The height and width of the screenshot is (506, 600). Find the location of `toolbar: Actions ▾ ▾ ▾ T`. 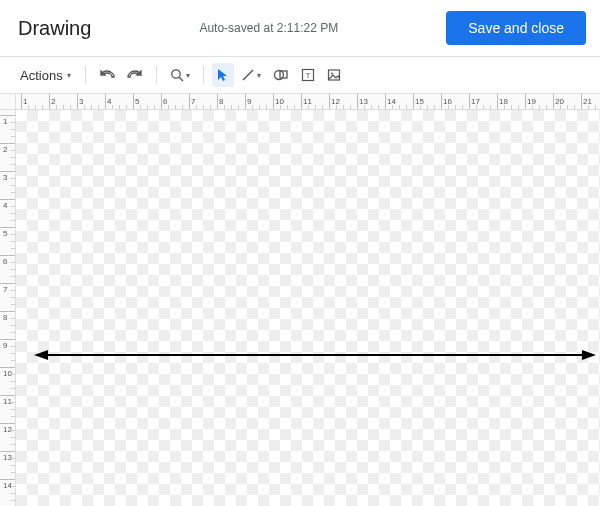

toolbar: Actions ▾ ▾ ▾ T is located at coordinates (300, 75).